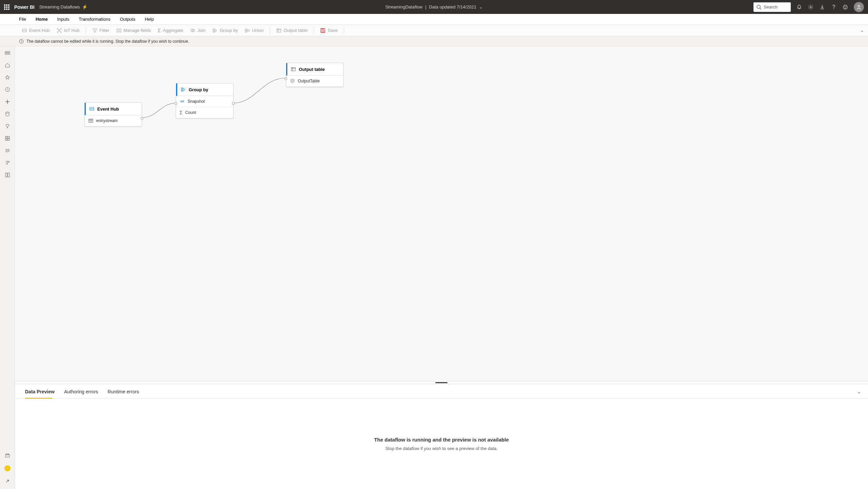 The height and width of the screenshot is (489, 868). What do you see at coordinates (799, 7) in the screenshot?
I see `notifications-icon` at bounding box center [799, 7].